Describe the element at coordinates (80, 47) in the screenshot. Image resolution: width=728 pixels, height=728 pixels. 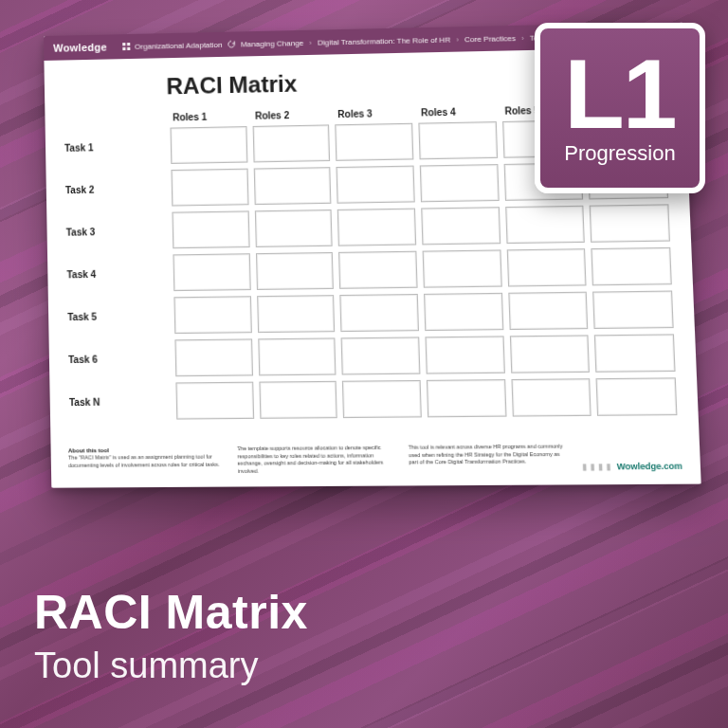
I see `brand-logo-text: Wowledge` at that location.